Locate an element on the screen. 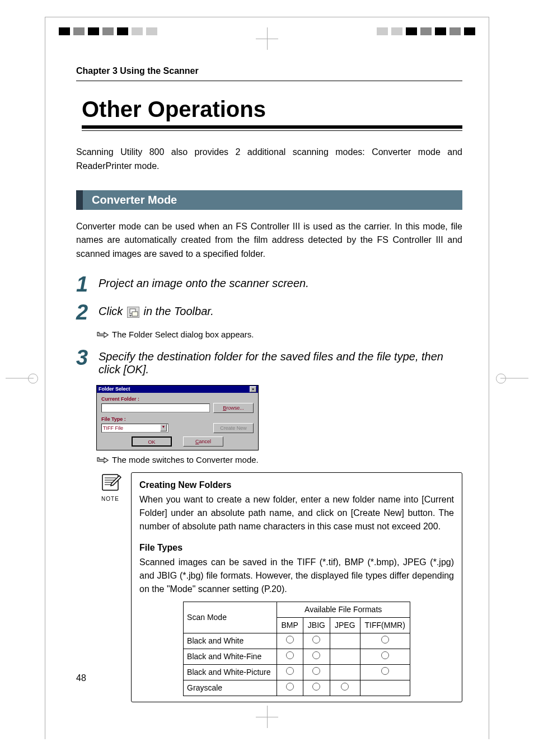 This screenshot has height=756, width=534. table-row: Black and White is located at coordinates (297, 641).